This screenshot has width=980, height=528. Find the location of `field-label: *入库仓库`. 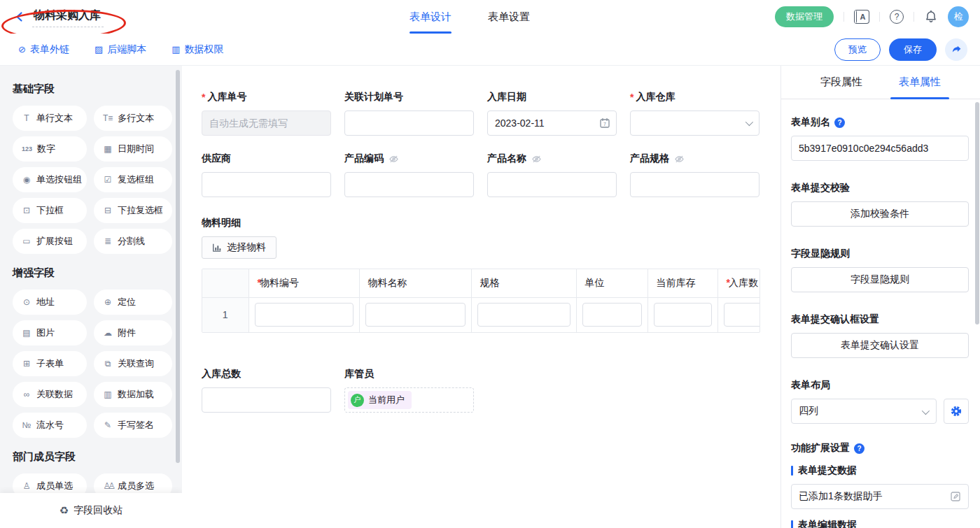

field-label: *入库仓库 is located at coordinates (694, 97).